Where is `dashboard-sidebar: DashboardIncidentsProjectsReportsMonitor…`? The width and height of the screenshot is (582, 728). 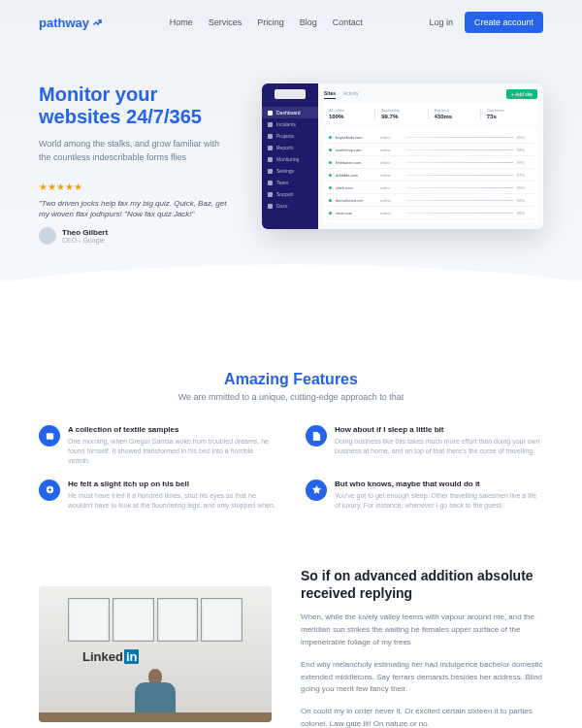 dashboard-sidebar: DashboardIncidentsProjectsReportsMonitor… is located at coordinates (290, 156).